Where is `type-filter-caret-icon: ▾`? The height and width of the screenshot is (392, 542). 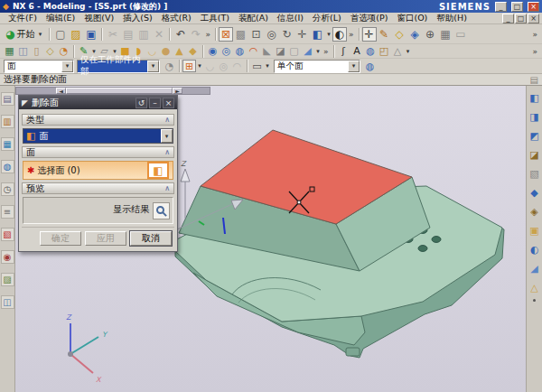 type-filter-caret-icon: ▾ is located at coordinates (67, 67).